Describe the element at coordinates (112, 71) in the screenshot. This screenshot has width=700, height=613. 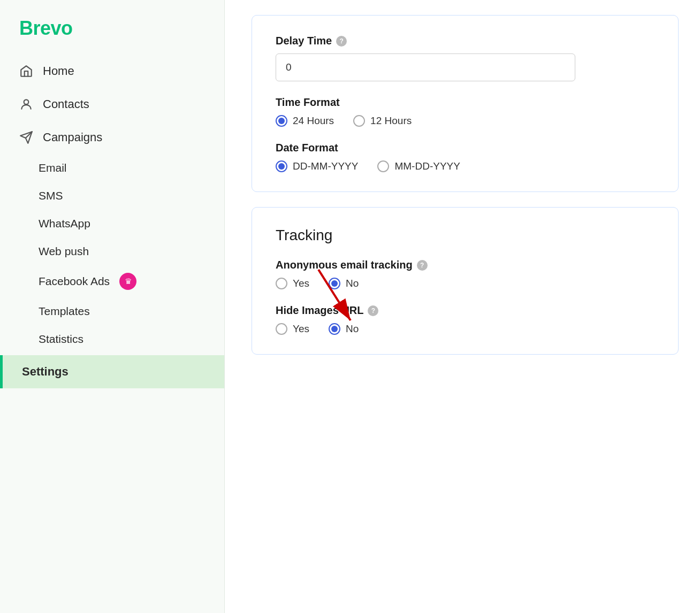
I see `sidebar-item-home: Home` at that location.